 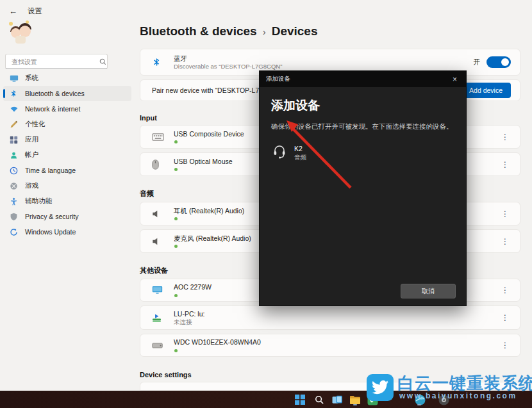 I want to click on toggle-state-label: 开, so click(x=477, y=62).